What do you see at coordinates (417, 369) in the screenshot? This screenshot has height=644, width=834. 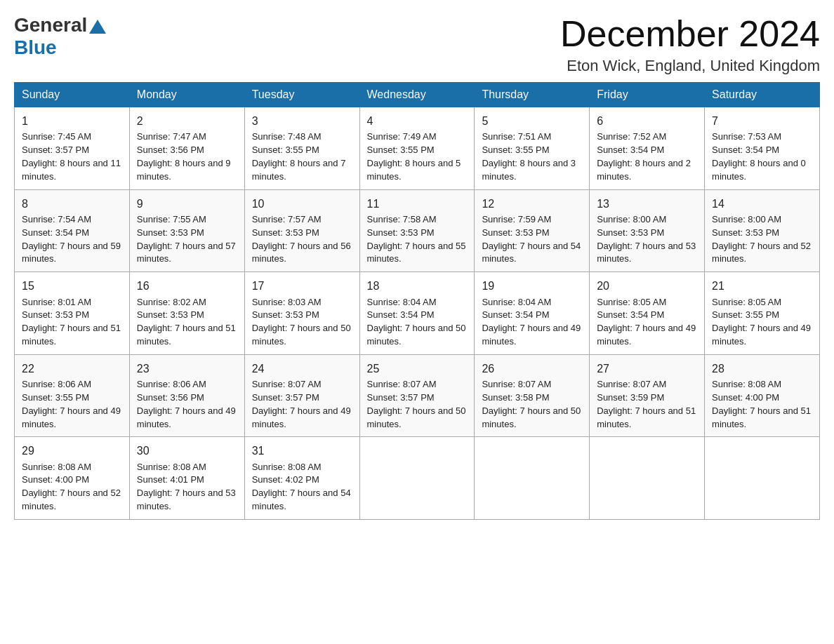 I see `day-number: 25` at bounding box center [417, 369].